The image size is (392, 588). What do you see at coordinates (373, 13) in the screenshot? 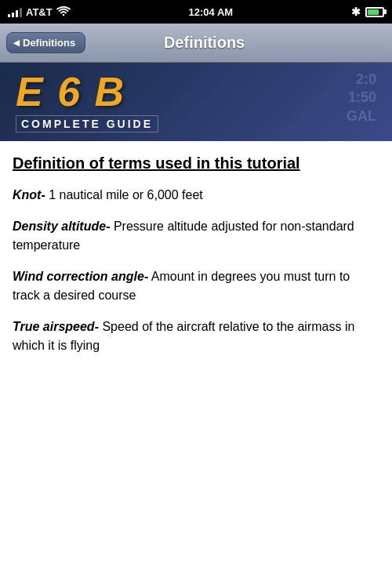
I see `battery-fill` at bounding box center [373, 13].